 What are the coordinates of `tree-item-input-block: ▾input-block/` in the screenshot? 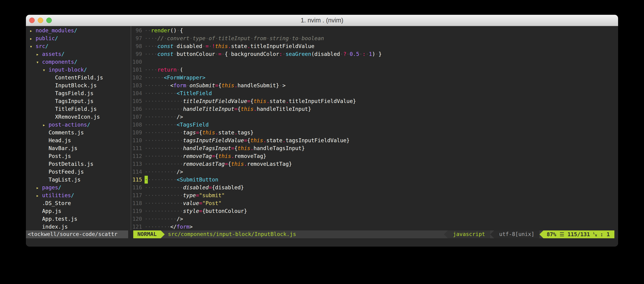 It's located at (78, 70).